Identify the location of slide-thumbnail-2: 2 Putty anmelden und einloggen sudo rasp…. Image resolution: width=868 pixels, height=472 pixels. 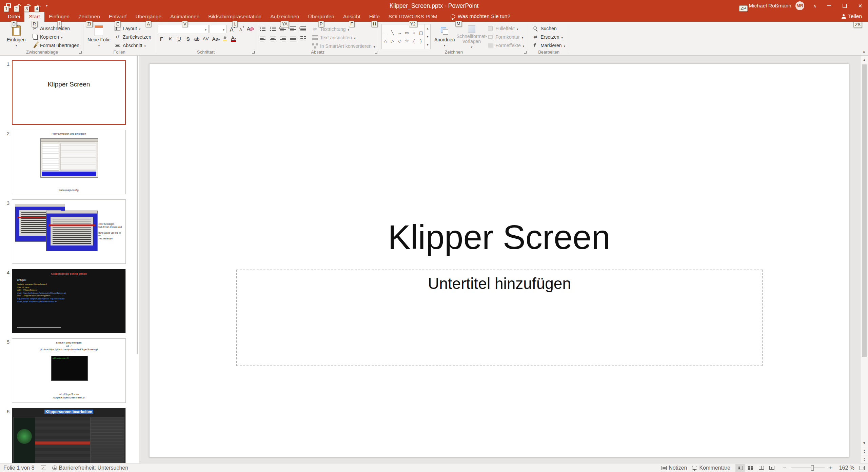
(68, 162).